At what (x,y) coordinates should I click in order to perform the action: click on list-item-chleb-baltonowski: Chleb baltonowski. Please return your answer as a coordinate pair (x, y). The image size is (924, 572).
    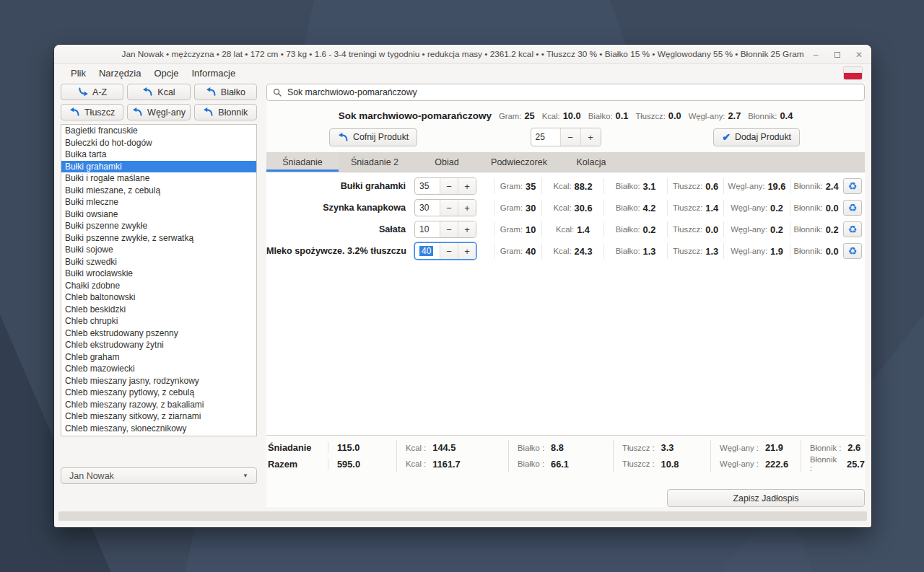
    Looking at the image, I should click on (159, 297).